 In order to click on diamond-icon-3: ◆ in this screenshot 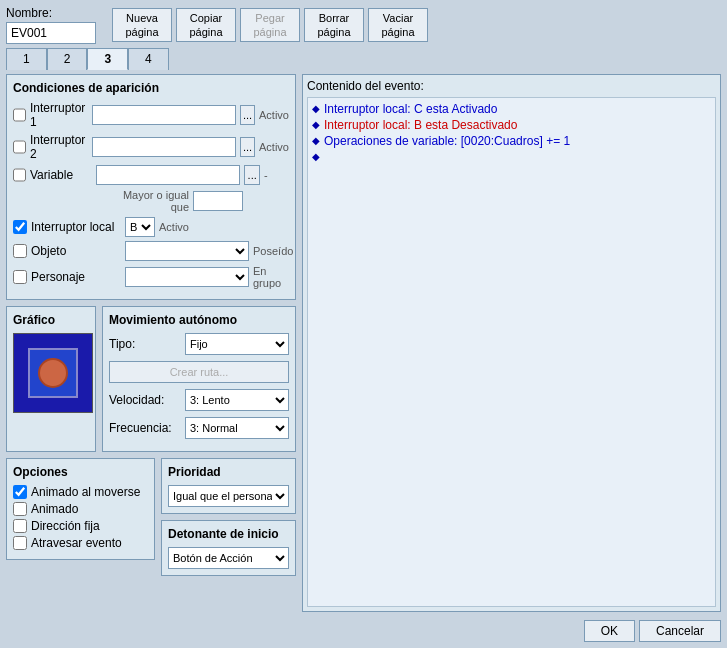, I will do `click(316, 140)`.